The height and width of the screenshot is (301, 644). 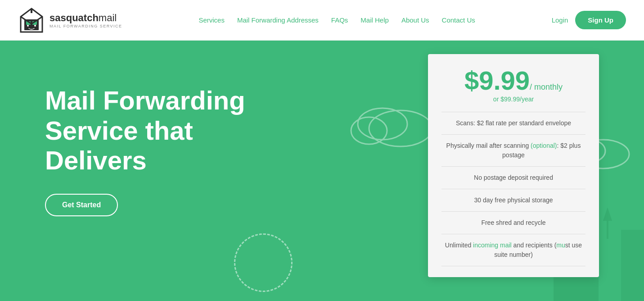 What do you see at coordinates (86, 18) in the screenshot?
I see `logo-brand: sasquatchmail` at bounding box center [86, 18].